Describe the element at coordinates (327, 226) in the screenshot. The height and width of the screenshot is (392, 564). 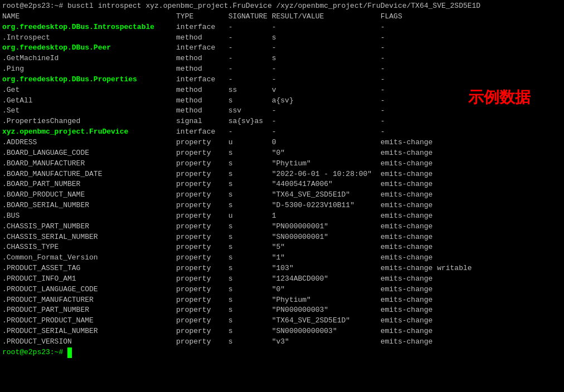
I see `row-result: "PN000000001"` at that location.